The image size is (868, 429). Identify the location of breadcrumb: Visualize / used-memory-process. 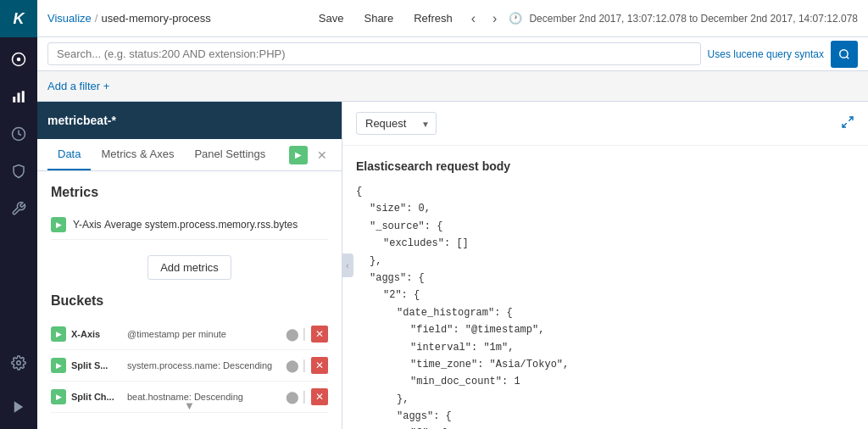
(129, 19).